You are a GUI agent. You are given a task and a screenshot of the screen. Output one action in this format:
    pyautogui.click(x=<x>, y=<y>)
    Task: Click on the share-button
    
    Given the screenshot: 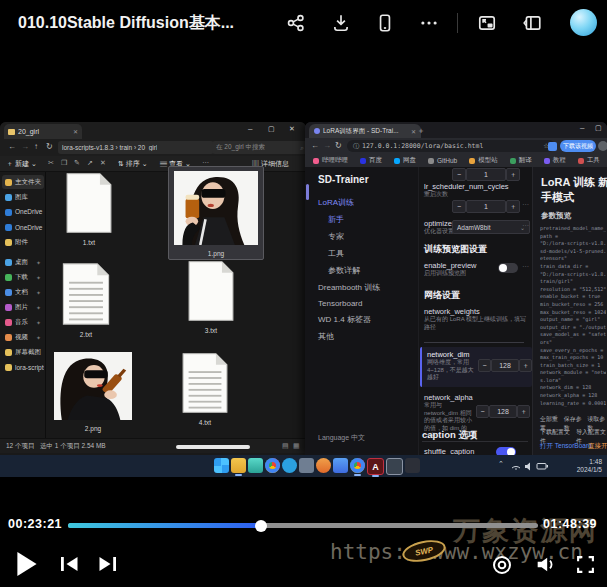 What is the action you would take?
    pyautogui.click(x=296, y=23)
    